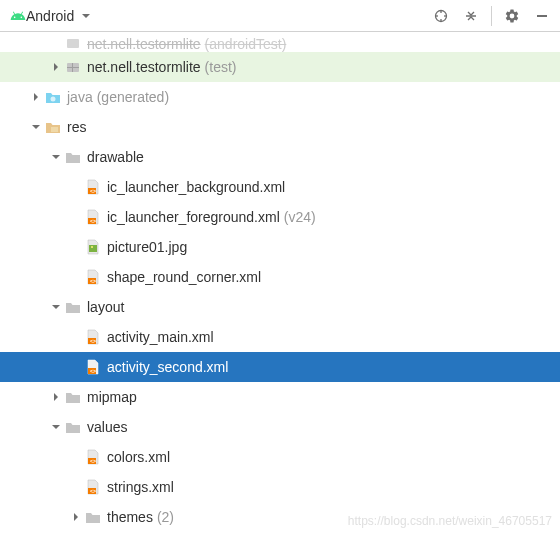  Describe the element at coordinates (280, 187) in the screenshot. I see `tree-row-ic-bg: <> ic_launcher_background.xml` at that location.